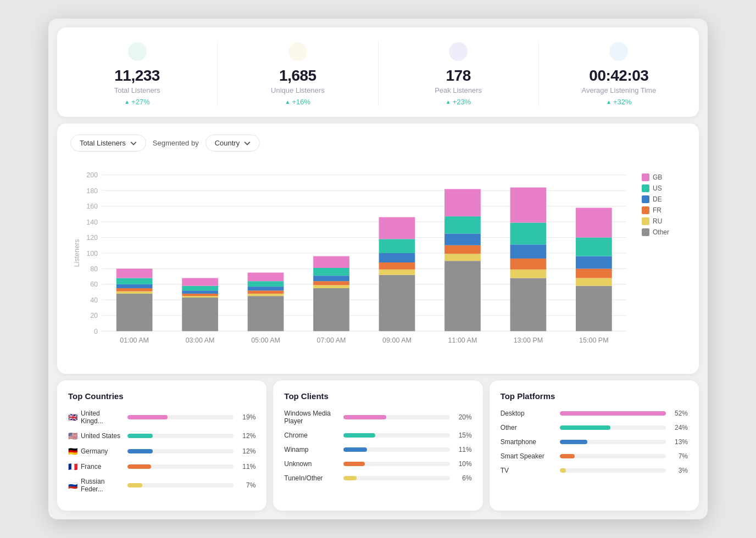 This screenshot has height=538, width=756. I want to click on unique-listeners-icon: ☝, so click(298, 52).